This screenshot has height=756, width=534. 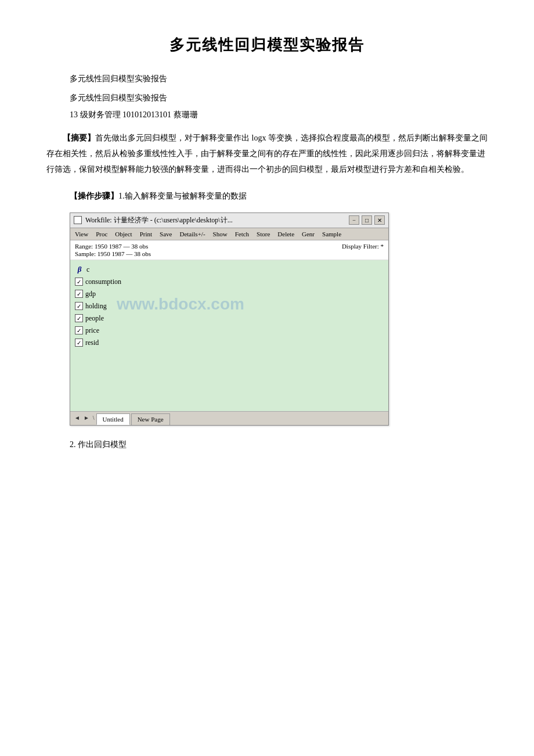 What do you see at coordinates (102, 234) in the screenshot?
I see `menu-proc: Proc` at bounding box center [102, 234].